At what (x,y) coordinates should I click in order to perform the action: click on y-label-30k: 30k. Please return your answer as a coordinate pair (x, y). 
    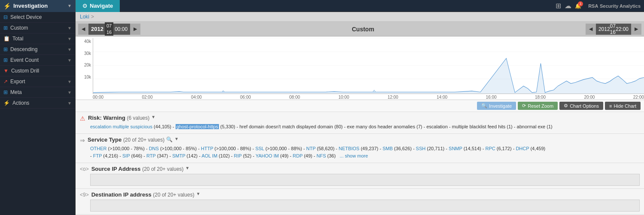
    Looking at the image, I should click on (84, 53).